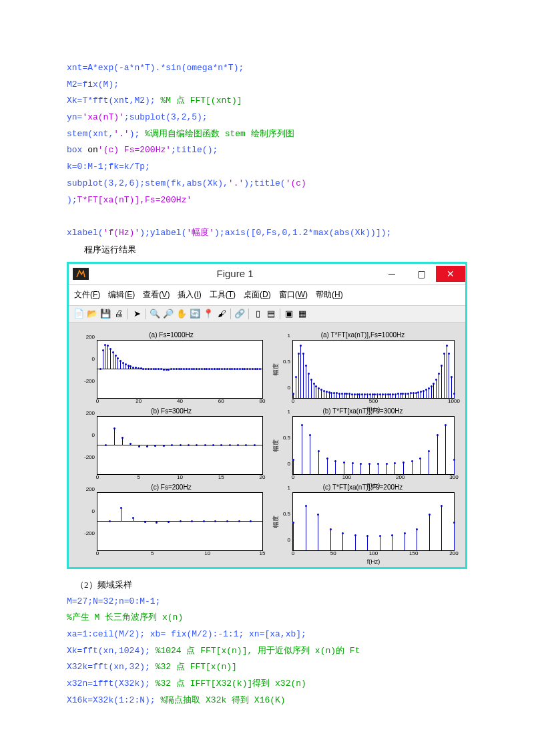 This screenshot has width=534, height=756. What do you see at coordinates (168, 314) in the screenshot?
I see `zoomout-icon: 🔎` at bounding box center [168, 314].